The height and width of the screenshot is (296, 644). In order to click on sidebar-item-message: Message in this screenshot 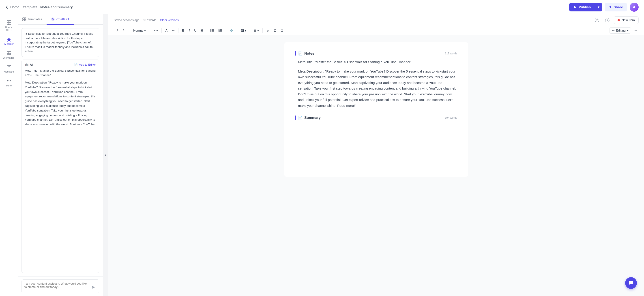, I will do `click(9, 69)`.